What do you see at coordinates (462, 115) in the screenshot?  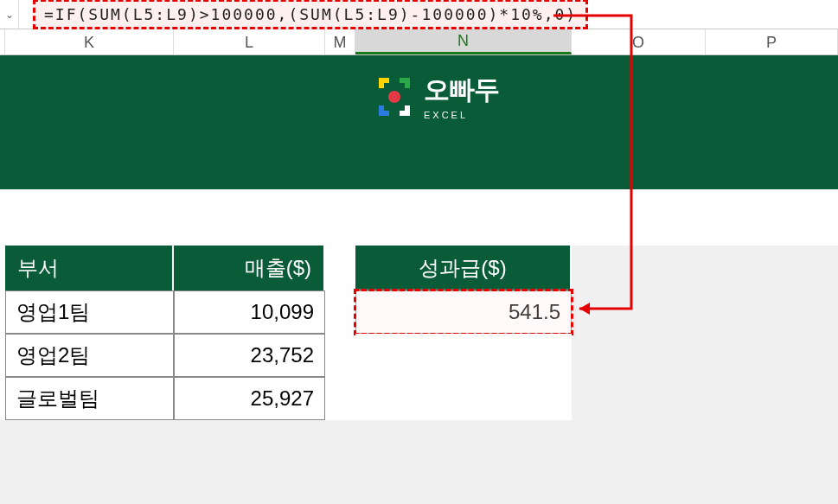 I see `logo-sub-text: EXCEL` at bounding box center [462, 115].